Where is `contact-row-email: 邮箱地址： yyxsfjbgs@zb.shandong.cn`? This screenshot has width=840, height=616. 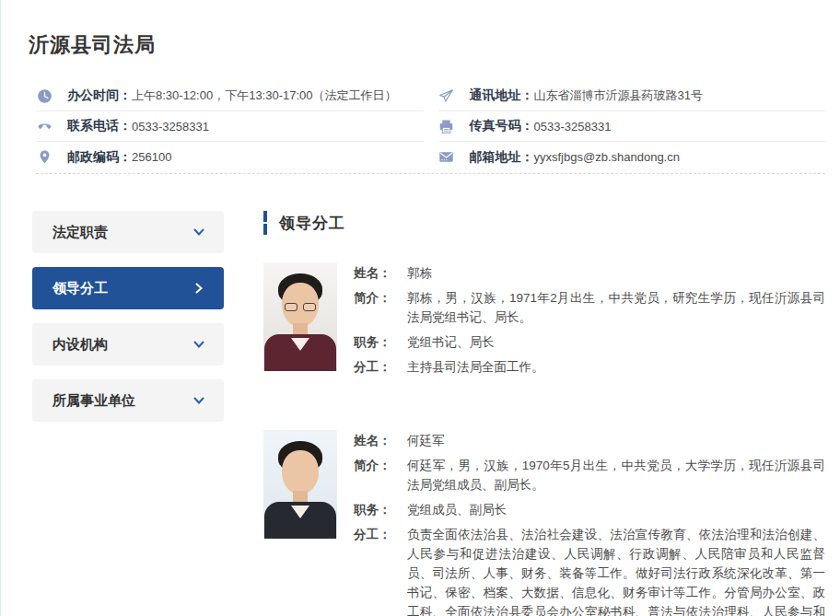 contact-row-email: 邮箱地址： yyxsfjbgs@zb.shandong.cn is located at coordinates (632, 157).